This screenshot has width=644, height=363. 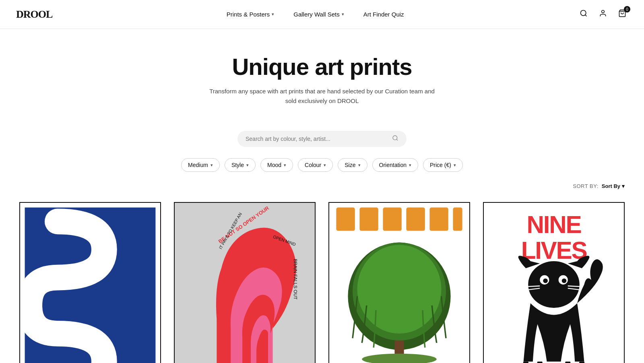 What do you see at coordinates (245, 283) in the screenshot?
I see `product-image-open-mind: BE NOT SO OPEN YOUR BRAIN FALLS OUT IT P…` at bounding box center [245, 283].